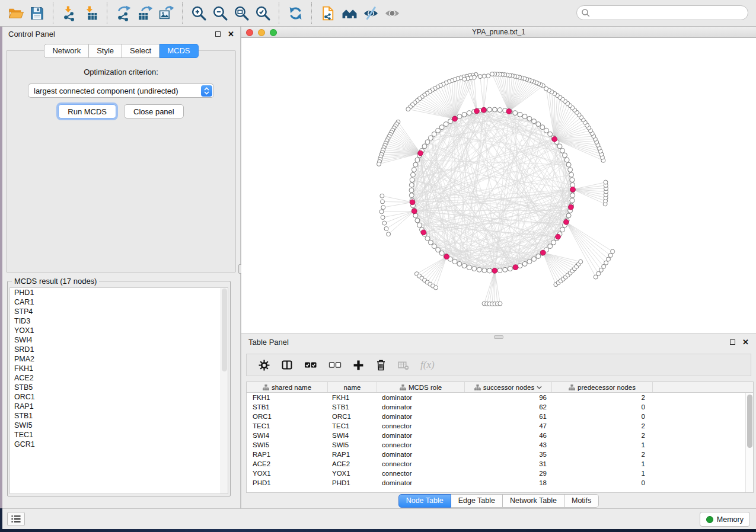  What do you see at coordinates (66, 51) in the screenshot?
I see `tab-network: Network` at bounding box center [66, 51].